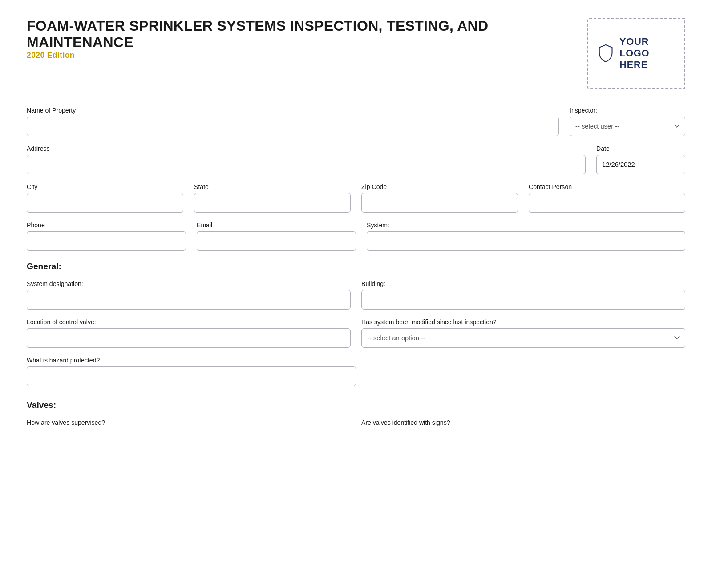  Describe the element at coordinates (523, 333) in the screenshot. I see `modified-group: Has system been modified since last insp…` at that location.